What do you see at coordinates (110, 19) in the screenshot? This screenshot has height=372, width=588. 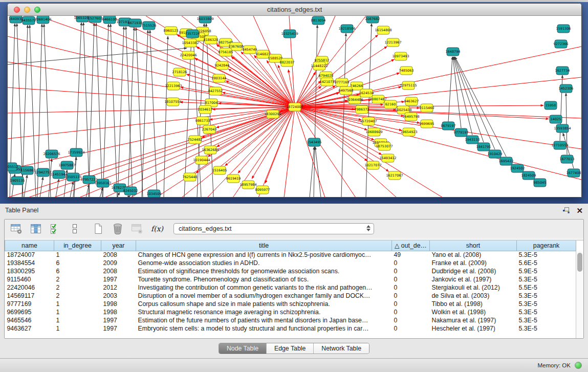 I see `graph-node: 6466100` at bounding box center [110, 19].